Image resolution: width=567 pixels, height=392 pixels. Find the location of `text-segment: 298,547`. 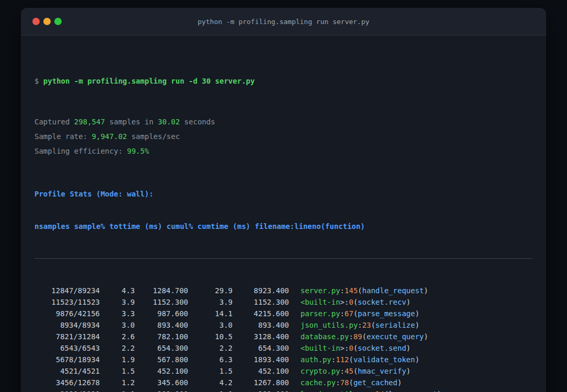

text-segment: 298,547 is located at coordinates (90, 122).